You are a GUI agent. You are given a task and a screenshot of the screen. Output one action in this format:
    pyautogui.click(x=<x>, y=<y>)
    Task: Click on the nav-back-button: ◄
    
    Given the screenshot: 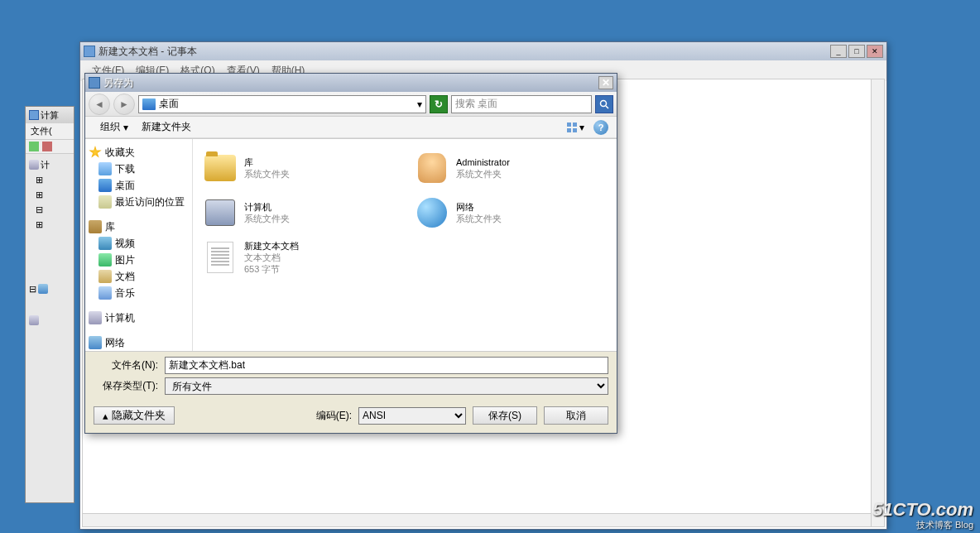 What is the action you would take?
    pyautogui.click(x=99, y=104)
    